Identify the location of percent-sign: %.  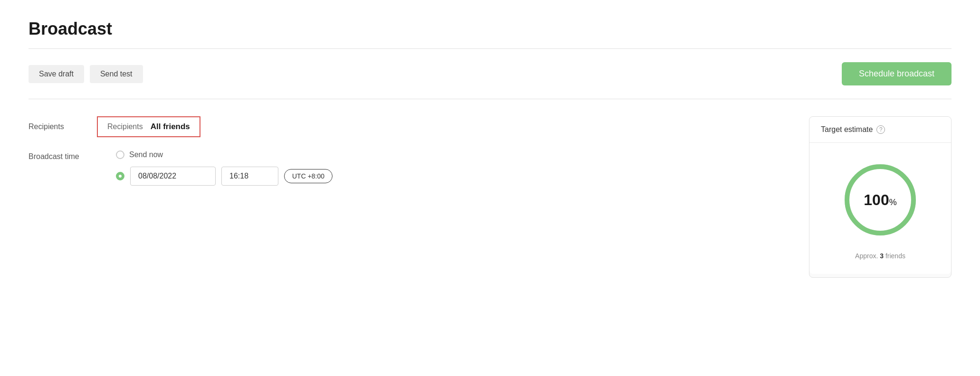
(893, 202).